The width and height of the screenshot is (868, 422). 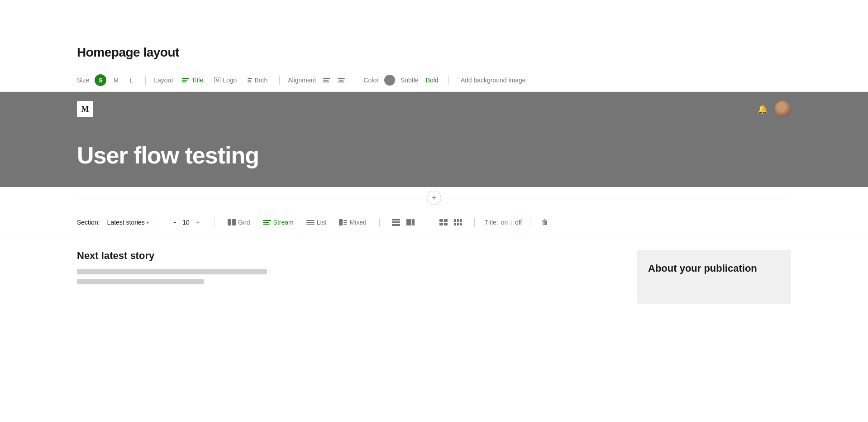 What do you see at coordinates (175, 222) in the screenshot?
I see `count-minus-button: -` at bounding box center [175, 222].